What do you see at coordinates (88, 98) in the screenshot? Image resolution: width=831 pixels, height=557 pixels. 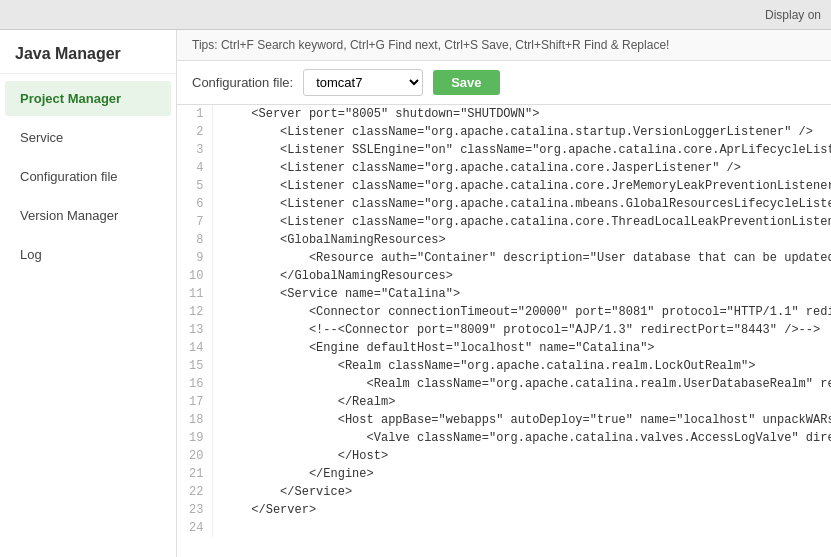 I see `sidebar-item-project-manager: Project Manager` at bounding box center [88, 98].